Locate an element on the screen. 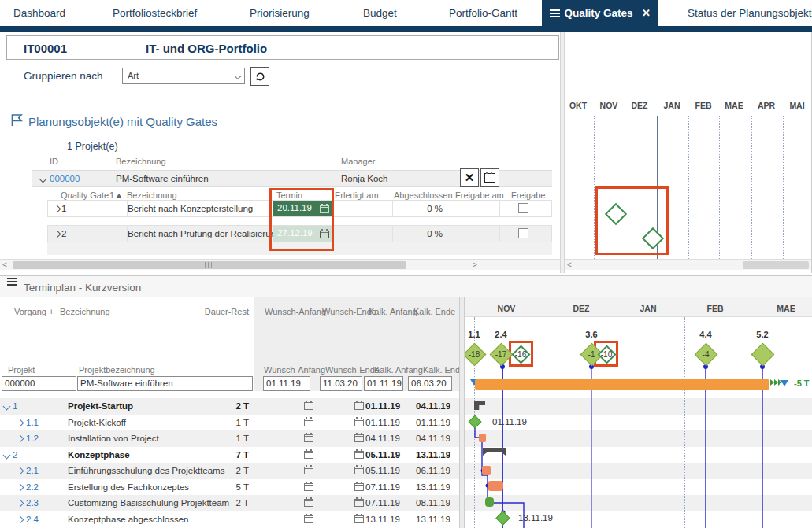 Image resolution: width=812 pixels, height=528 pixels. group-by-select: Art is located at coordinates (184, 76).